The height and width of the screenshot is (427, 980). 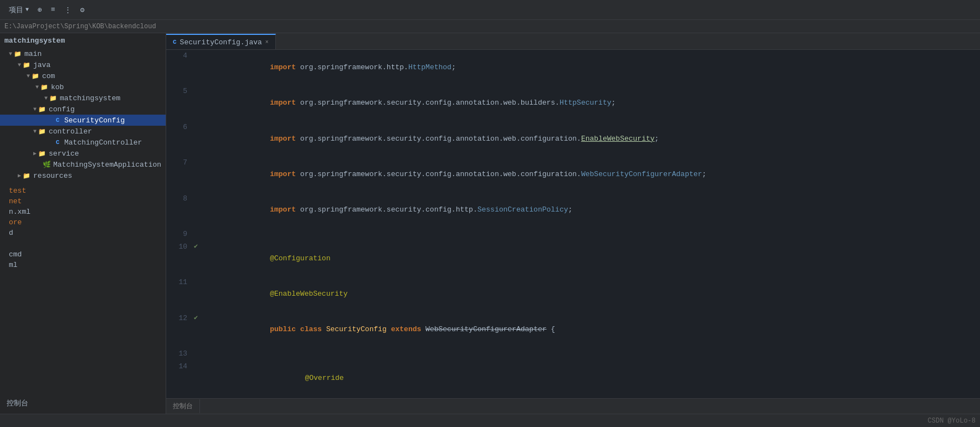 I want to click on sidebar-item-security-config: C SecurityConfig, so click(x=83, y=120).